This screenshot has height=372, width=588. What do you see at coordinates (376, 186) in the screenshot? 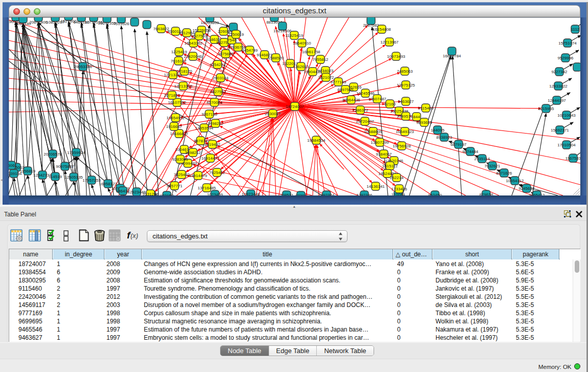
I see `svg-text: 14136141` at bounding box center [376, 186].